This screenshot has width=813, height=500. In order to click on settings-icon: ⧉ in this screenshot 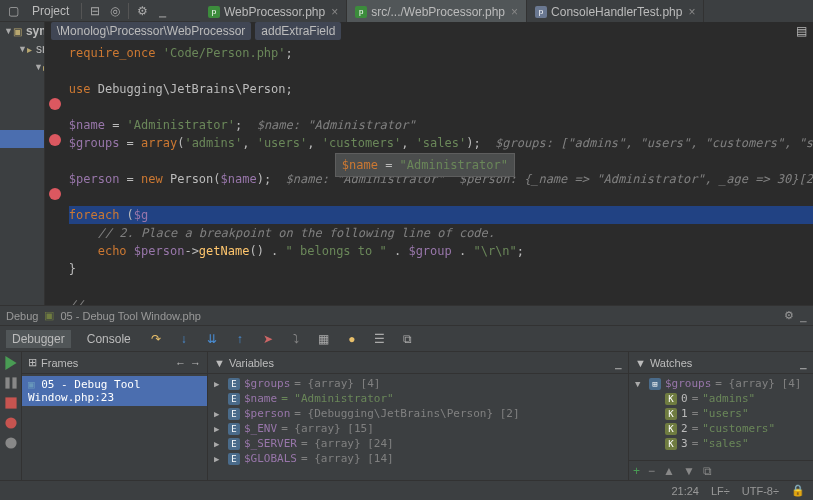, I will do `click(408, 339)`.